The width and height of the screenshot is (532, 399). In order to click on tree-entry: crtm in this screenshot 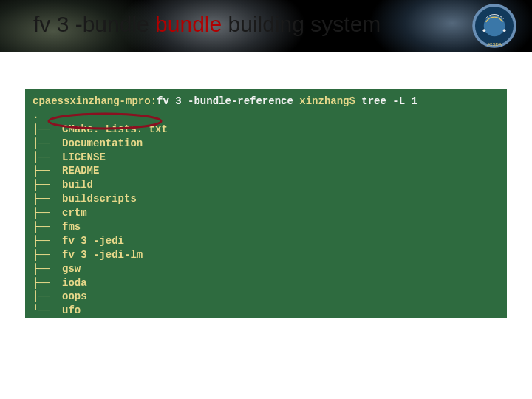, I will do `click(75, 213)`.